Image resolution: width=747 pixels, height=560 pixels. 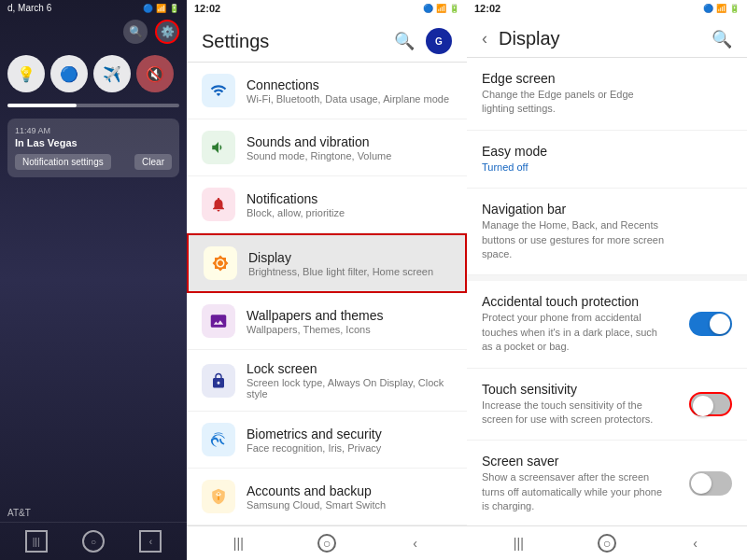 What do you see at coordinates (319, 142) in the screenshot?
I see `sound-name: Sounds and vibration` at bounding box center [319, 142].